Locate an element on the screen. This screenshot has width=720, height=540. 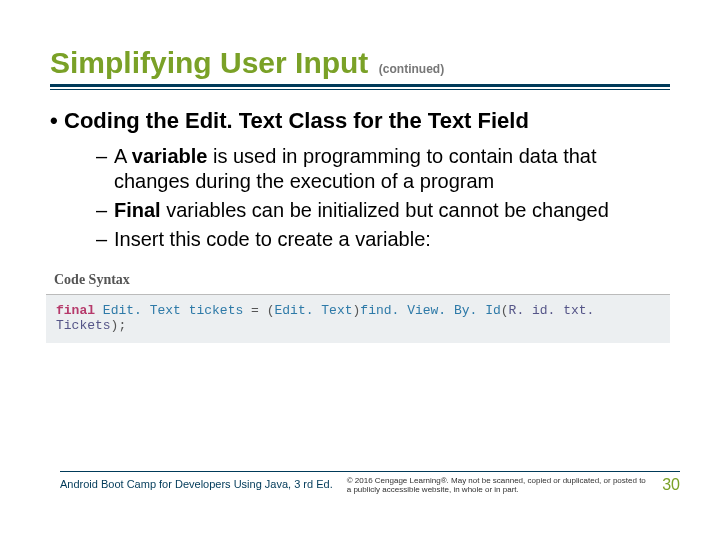
footer-row: Android Boot Camp for Developers Using J… is located at coordinates (370, 485).